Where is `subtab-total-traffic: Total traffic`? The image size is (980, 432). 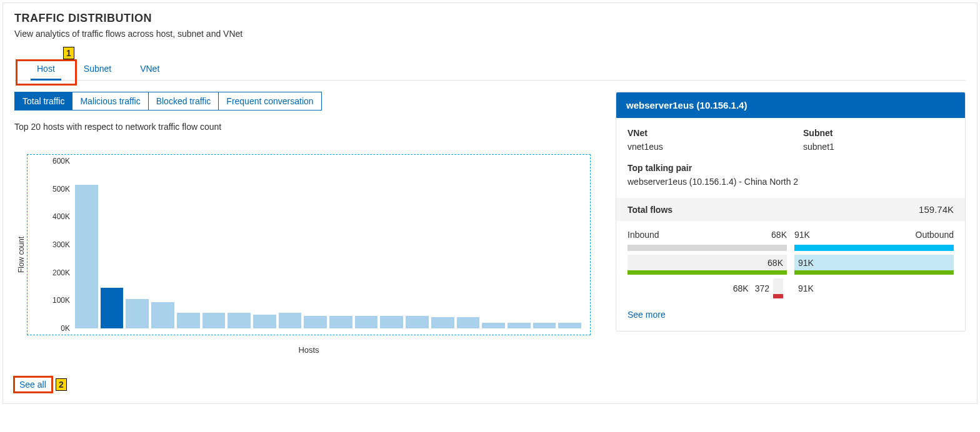
subtab-total-traffic: Total traffic is located at coordinates (44, 101).